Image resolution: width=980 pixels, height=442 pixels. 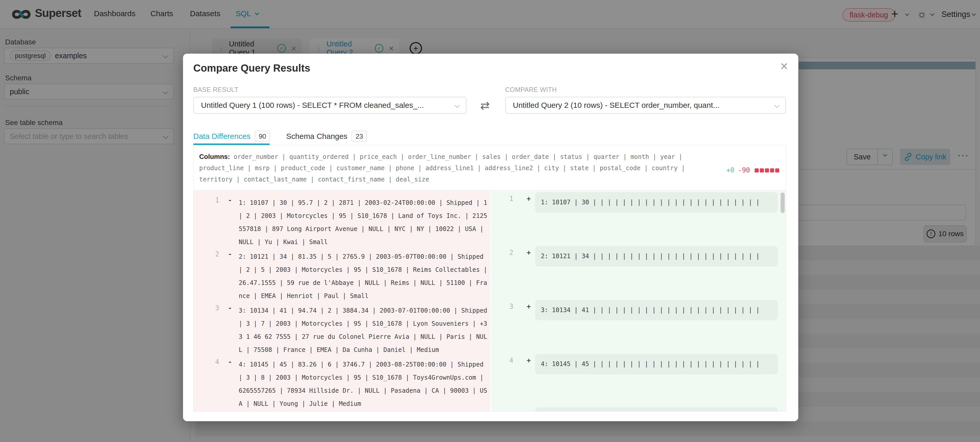 What do you see at coordinates (646, 105) in the screenshot?
I see `compare-with-select: Untitled Query 2 (10 rows) - SELECT orde…` at bounding box center [646, 105].